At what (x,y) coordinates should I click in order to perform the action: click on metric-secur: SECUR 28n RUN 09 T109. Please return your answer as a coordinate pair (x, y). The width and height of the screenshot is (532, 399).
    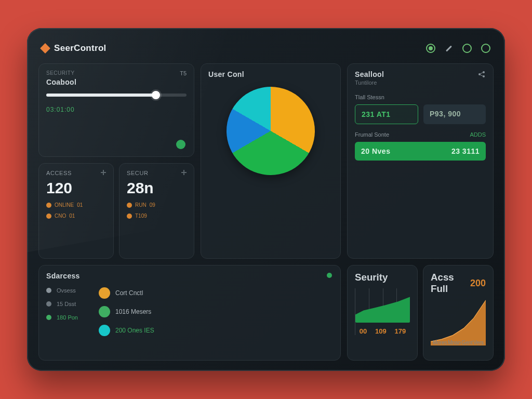
    Looking at the image, I should click on (157, 211).